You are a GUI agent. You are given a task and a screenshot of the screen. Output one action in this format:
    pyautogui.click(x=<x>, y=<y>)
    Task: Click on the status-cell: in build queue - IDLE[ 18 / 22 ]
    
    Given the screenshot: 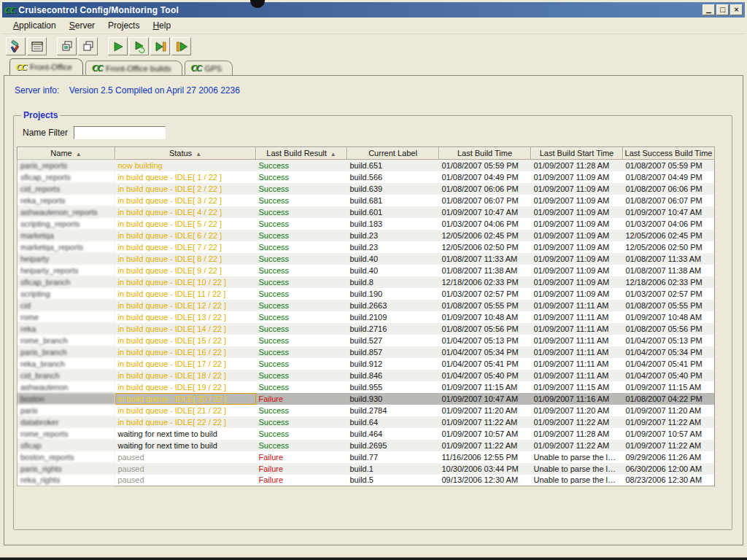 What is the action you would take?
    pyautogui.click(x=185, y=376)
    